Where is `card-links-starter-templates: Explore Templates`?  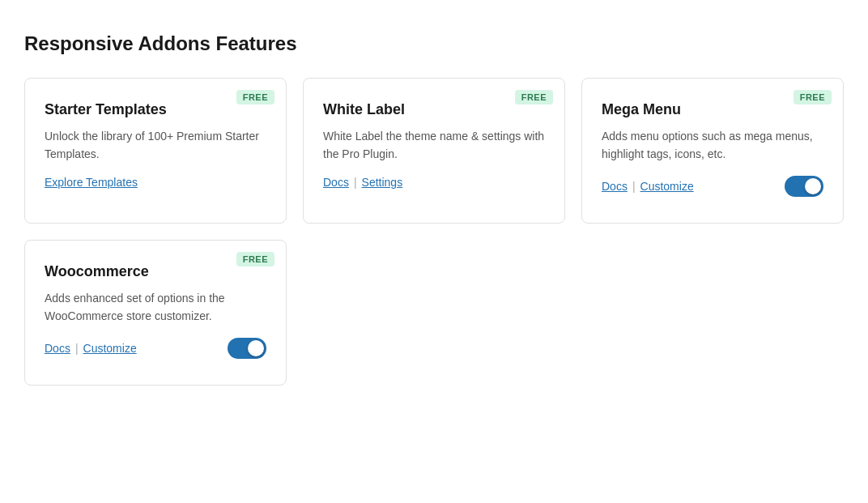 card-links-starter-templates: Explore Templates is located at coordinates (155, 182).